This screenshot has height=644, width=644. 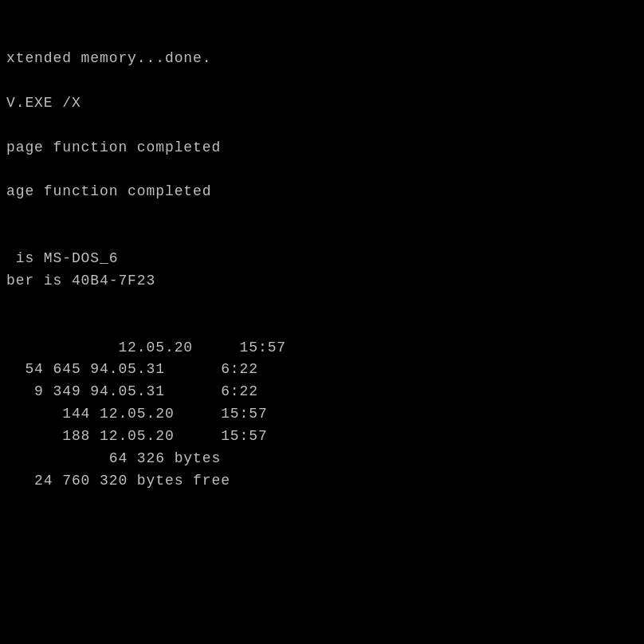 I want to click on line4: age function completed, so click(x=325, y=192).